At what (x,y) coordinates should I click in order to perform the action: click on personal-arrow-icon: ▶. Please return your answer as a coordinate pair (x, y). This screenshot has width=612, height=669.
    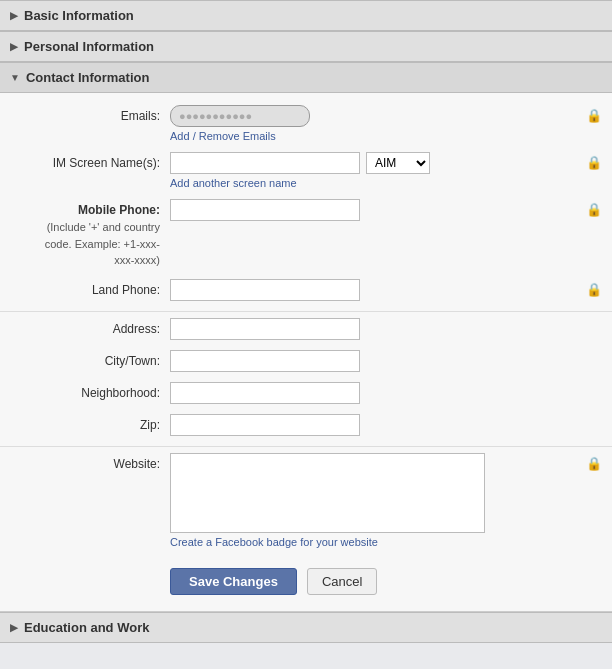
    Looking at the image, I should click on (14, 46).